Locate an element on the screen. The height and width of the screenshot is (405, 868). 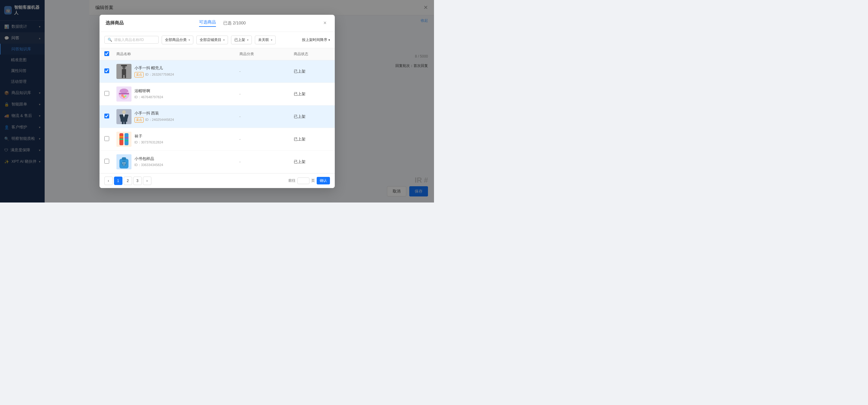
row4-product-details: 袜子 ID：307376312824 is located at coordinates (149, 139).